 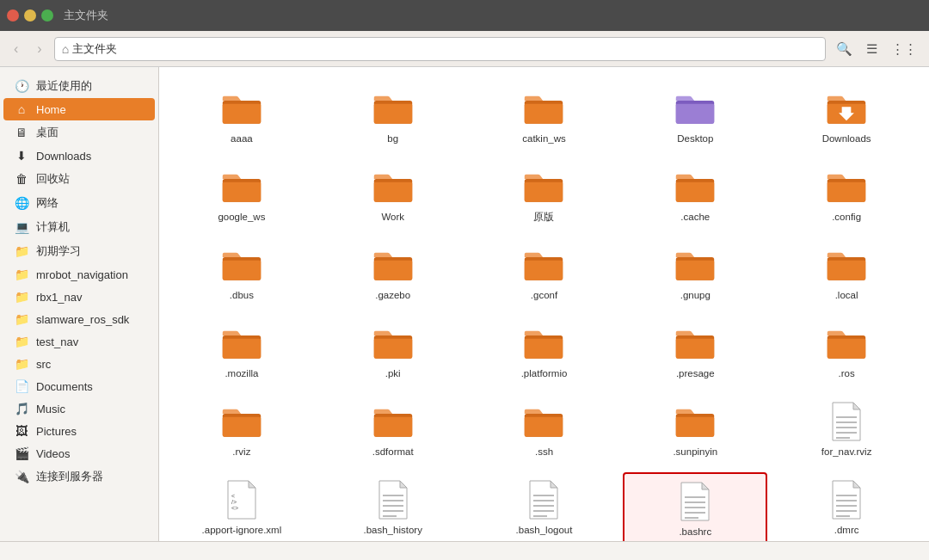 I want to click on file-icon-config, so click(x=846, y=187).